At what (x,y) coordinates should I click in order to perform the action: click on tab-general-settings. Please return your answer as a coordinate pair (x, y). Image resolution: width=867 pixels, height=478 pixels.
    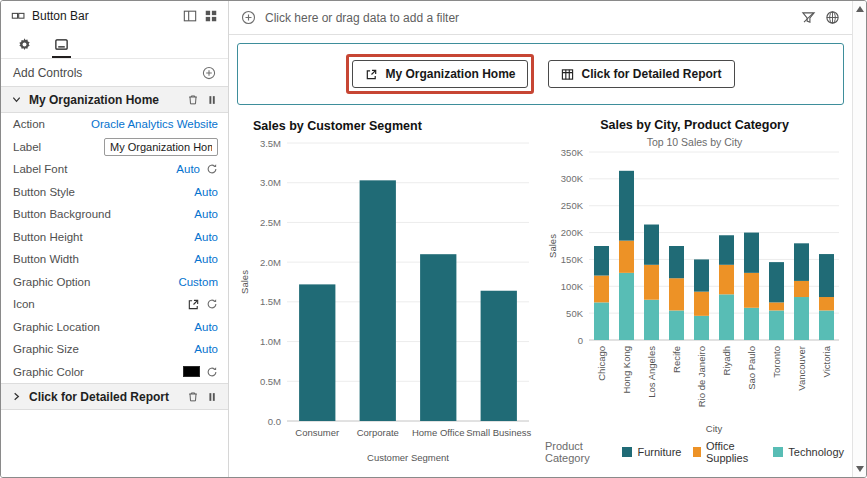
    Looking at the image, I should click on (24, 46).